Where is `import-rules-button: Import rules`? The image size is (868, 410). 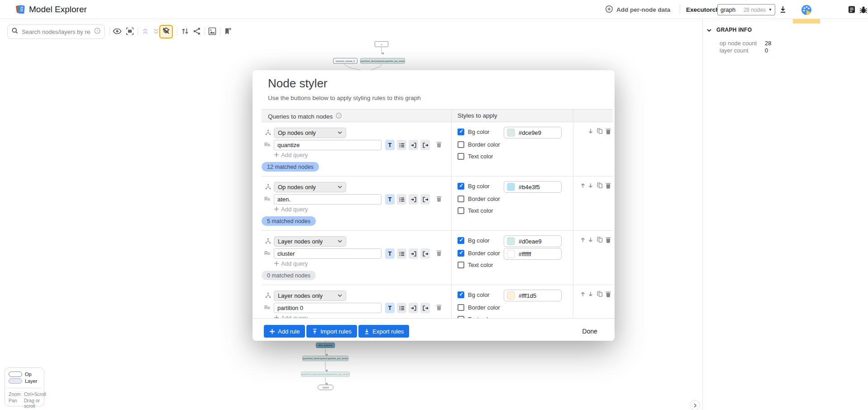
import-rules-button: Import rules is located at coordinates (332, 331).